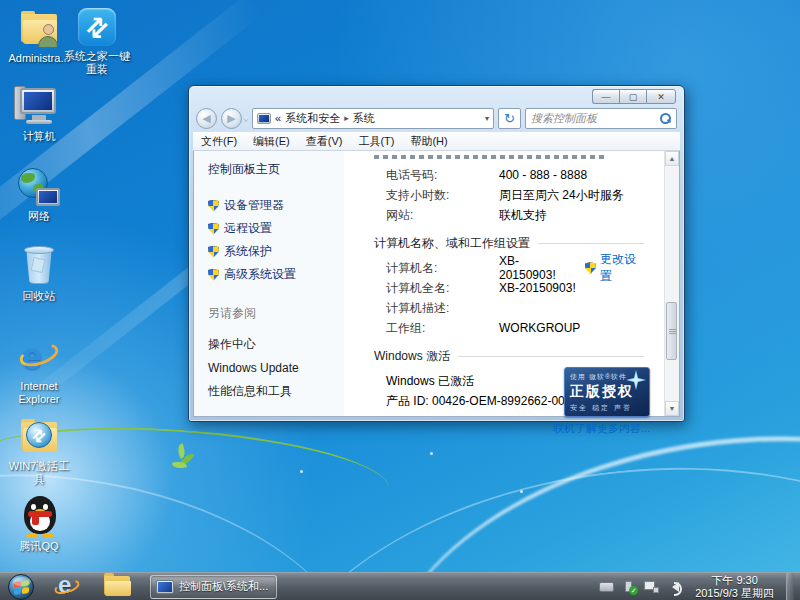 Image resolution: width=800 pixels, height=600 pixels. I want to click on computer-fullname-value: XB-20150903!, so click(538, 288).